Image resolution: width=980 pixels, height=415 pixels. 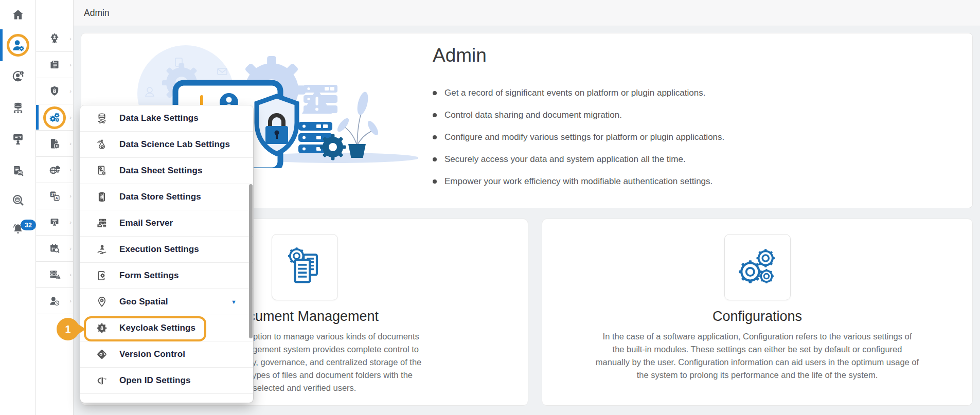 I want to click on sidebar-item-settings: ›, so click(x=55, y=117).